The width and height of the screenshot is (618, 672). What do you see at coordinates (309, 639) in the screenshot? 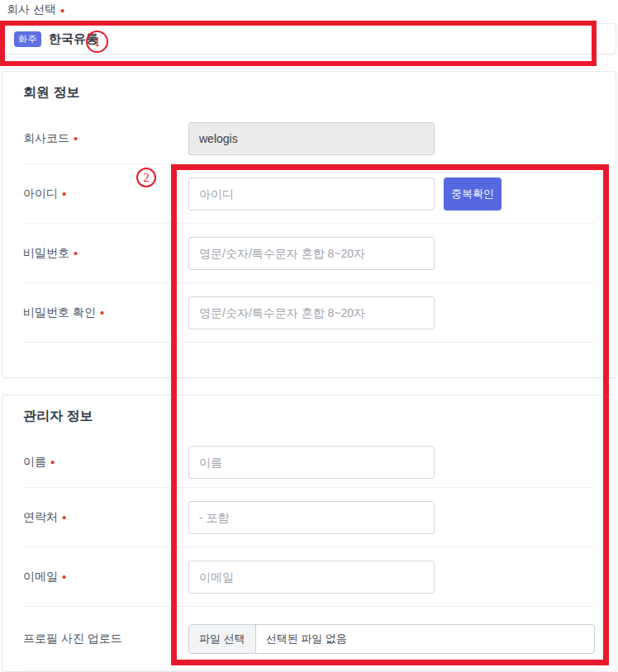
I see `profile-upload-row: 프로필 사진 업로드 파일 선택 선택된 파일 없음` at bounding box center [309, 639].